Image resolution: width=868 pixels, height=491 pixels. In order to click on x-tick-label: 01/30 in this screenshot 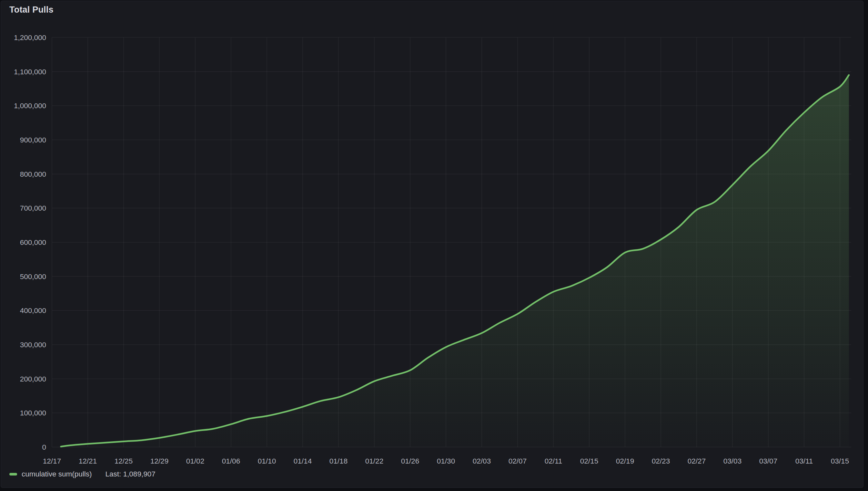, I will do `click(446, 461)`.